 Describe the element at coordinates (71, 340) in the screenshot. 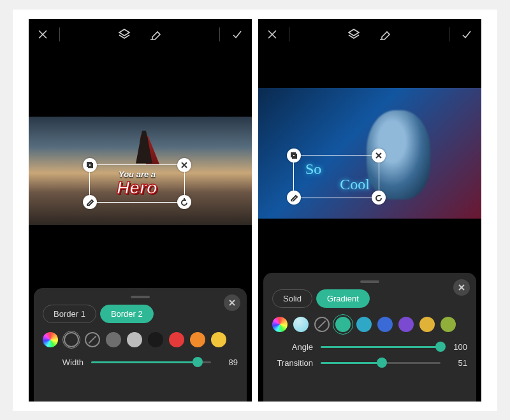

I see `swatch-current` at that location.